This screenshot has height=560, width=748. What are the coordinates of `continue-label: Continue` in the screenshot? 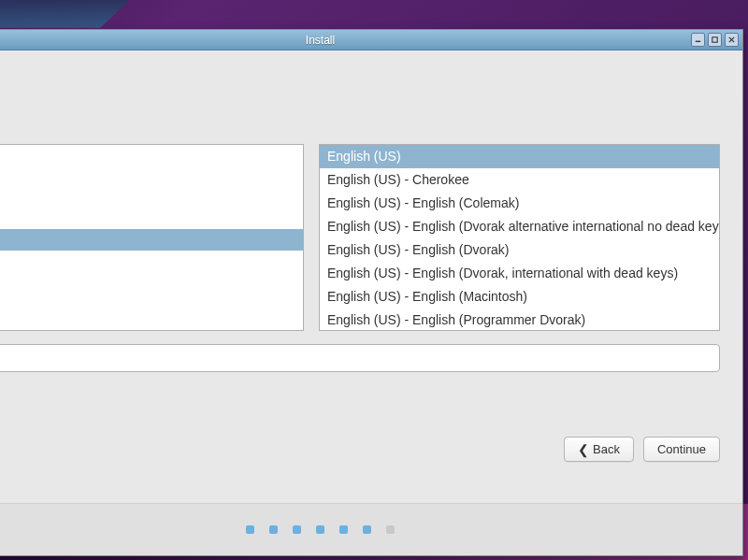 It's located at (682, 449).